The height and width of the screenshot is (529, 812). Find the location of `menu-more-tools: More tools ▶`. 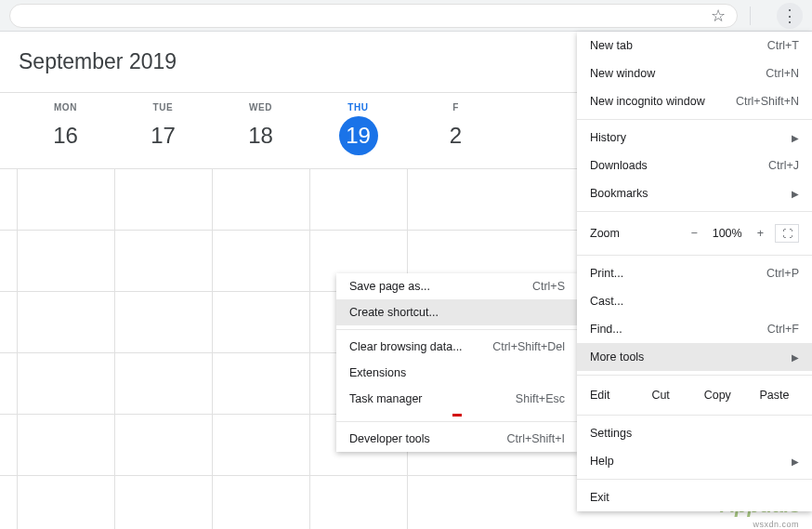

menu-more-tools: More tools ▶ is located at coordinates (695, 357).